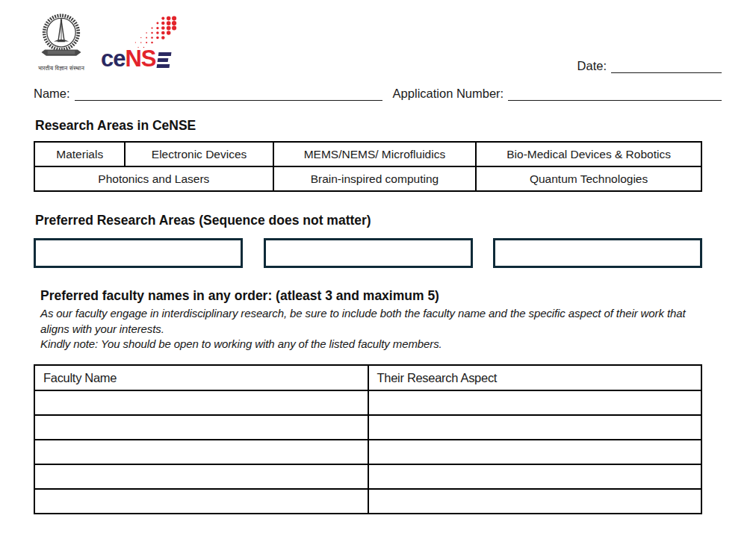 Image resolution: width=756 pixels, height=533 pixels. Describe the element at coordinates (666, 66) in the screenshot. I see `date-field` at that location.